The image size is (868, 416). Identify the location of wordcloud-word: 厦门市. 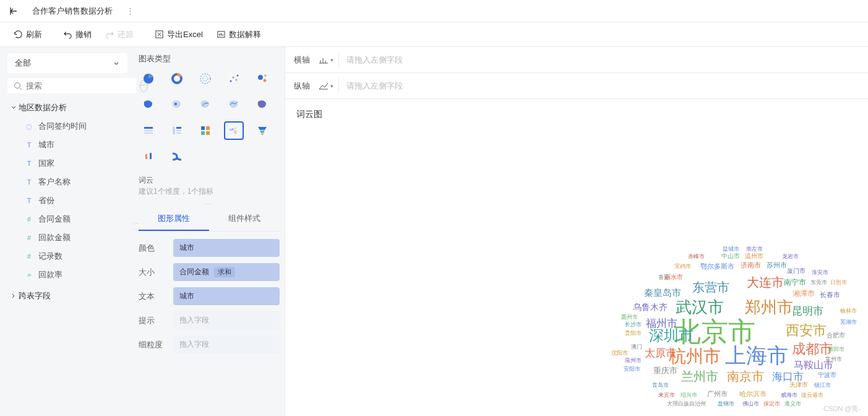
(796, 271).